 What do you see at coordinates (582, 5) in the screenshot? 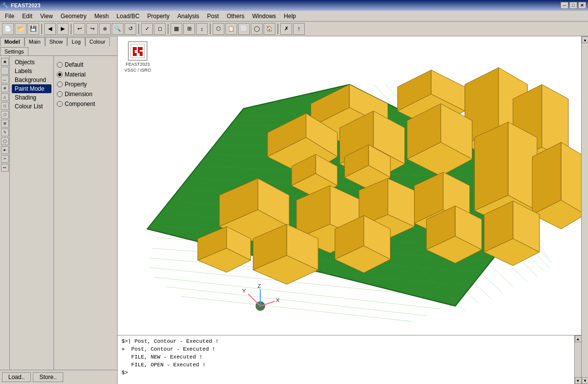
I see `close-button: ✕` at bounding box center [582, 5].